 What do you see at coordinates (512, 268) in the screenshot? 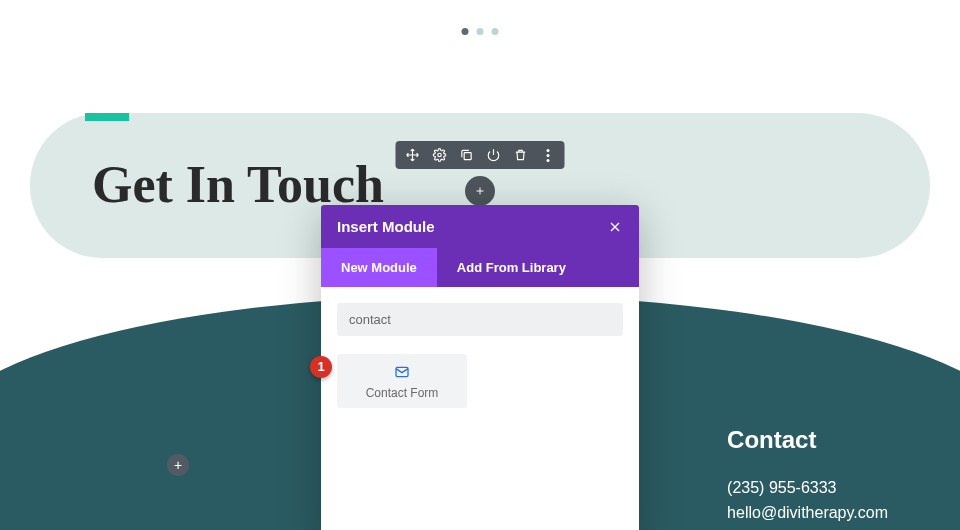
I see `tab-add-from-library: Add From Library` at bounding box center [512, 268].